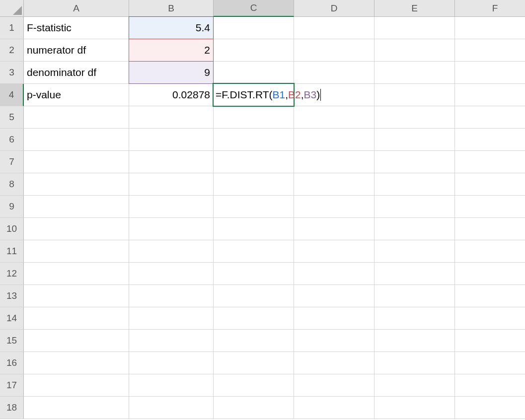 The image size is (525, 420). I want to click on cell-C10, so click(254, 229).